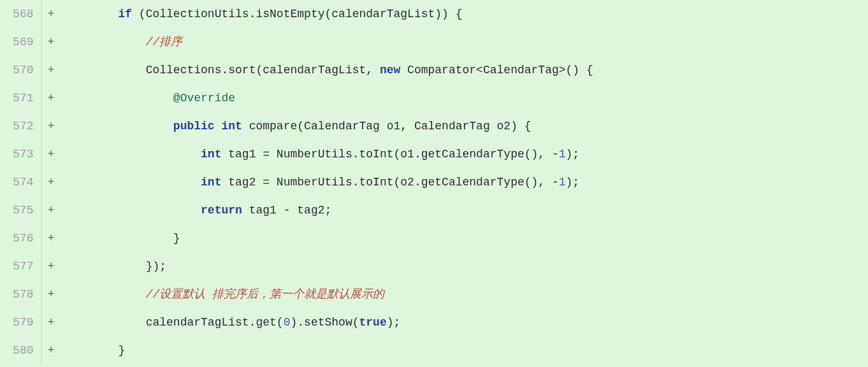 This screenshot has width=868, height=367. I want to click on code-line: 577+ });, so click(434, 266).